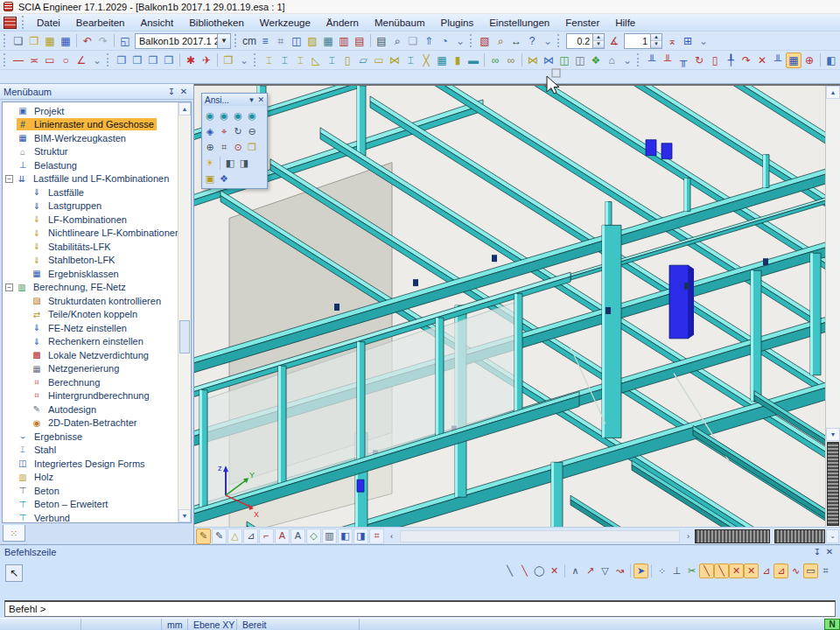  Describe the element at coordinates (751, 570) in the screenshot. I see `snap-orthogonal-icon: ✕` at that location.